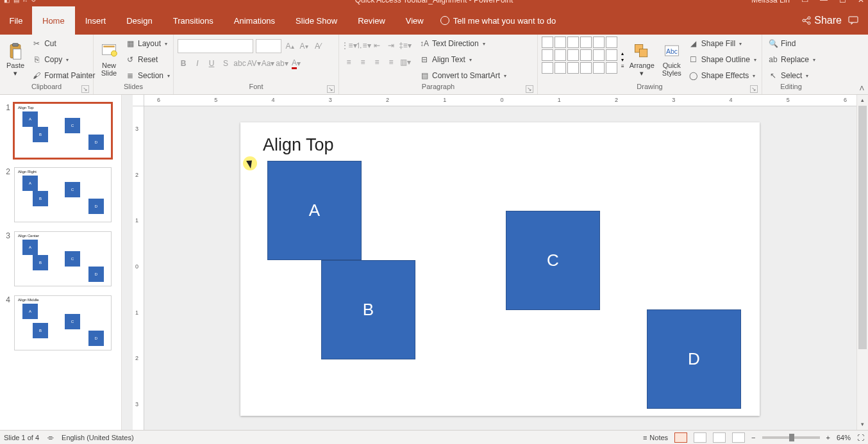 The height and width of the screenshot is (444, 868). Describe the element at coordinates (363, 62) in the screenshot. I see `align-center-button: ≡` at that location.